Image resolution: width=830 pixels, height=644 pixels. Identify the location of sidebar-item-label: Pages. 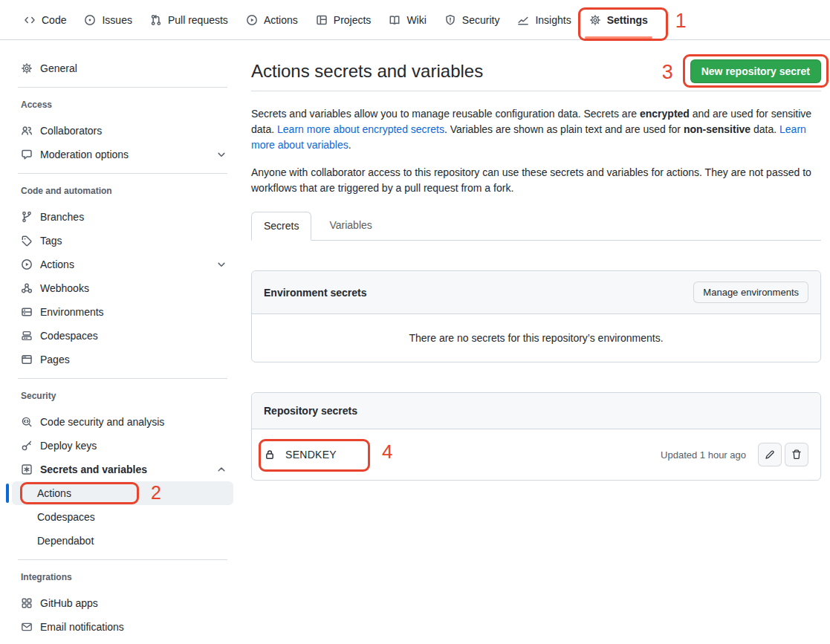
(134, 360).